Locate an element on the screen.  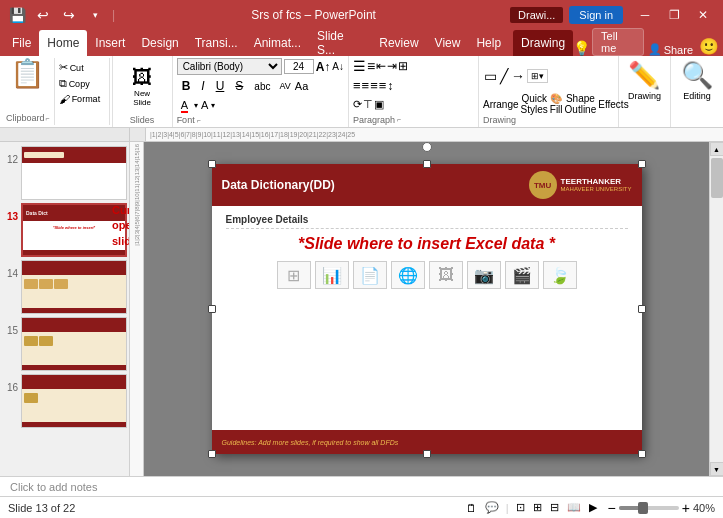
editing-button: 🔍 Editing is located at coordinates (697, 80).